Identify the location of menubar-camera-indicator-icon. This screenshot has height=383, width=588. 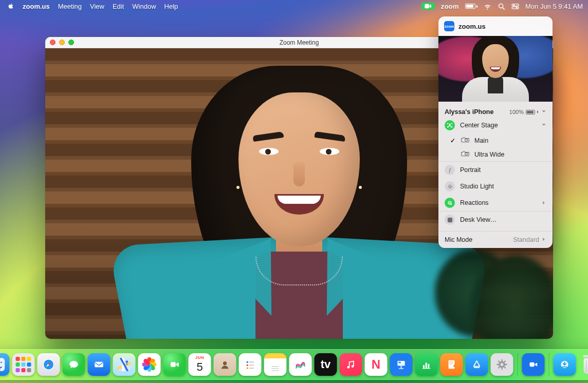
(428, 6).